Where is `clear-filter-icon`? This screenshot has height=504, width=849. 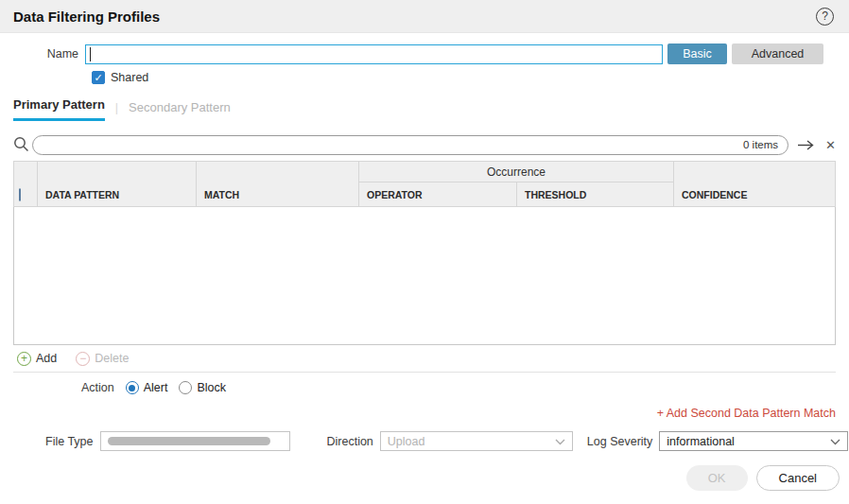
clear-filter-icon is located at coordinates (830, 146).